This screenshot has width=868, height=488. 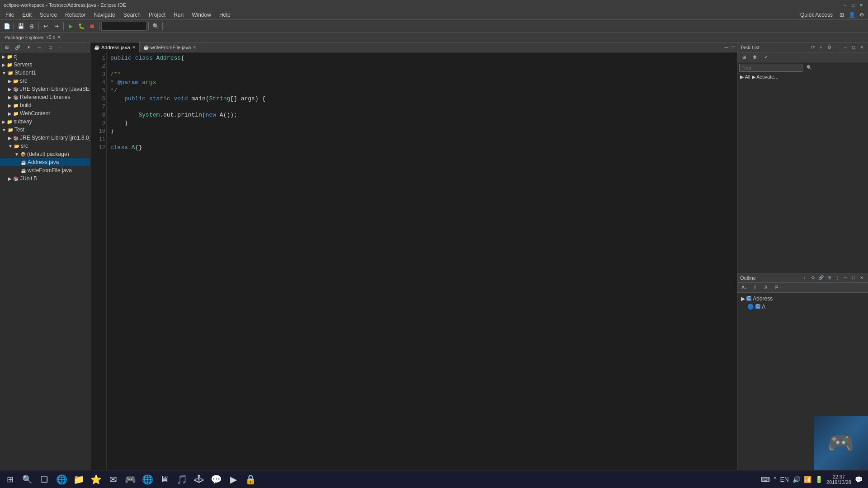 I want to click on tray-network-icon: 📶, so click(x=807, y=479).